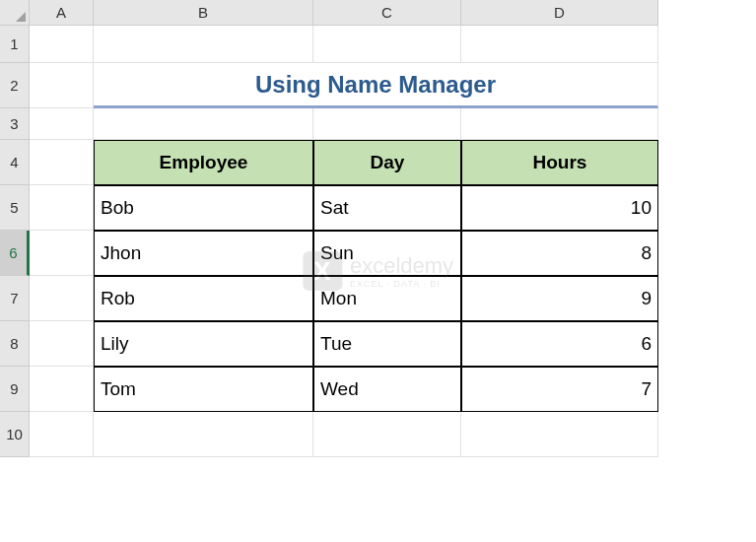  I want to click on col-header-b: B, so click(203, 13).